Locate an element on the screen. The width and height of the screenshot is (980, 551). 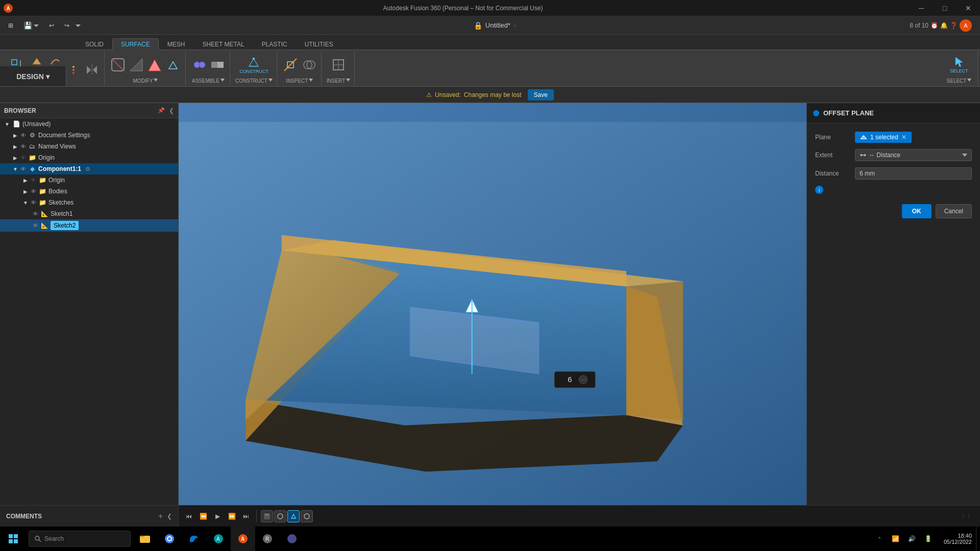
redo-button: ↪ is located at coordinates (67, 26).